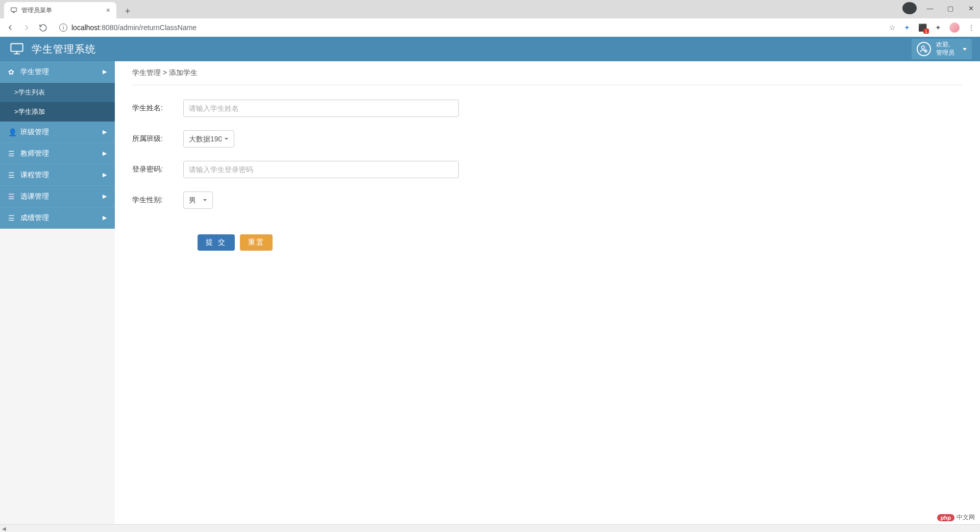  Describe the element at coordinates (35, 154) in the screenshot. I see `sidebar-item-label: 教师管理` at that location.